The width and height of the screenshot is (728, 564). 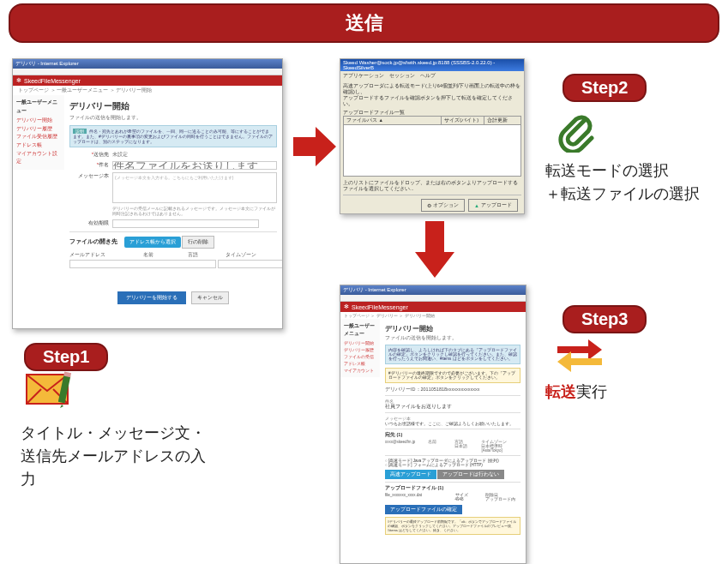 I want to click on addr-name: 名前, so click(x=439, y=446).